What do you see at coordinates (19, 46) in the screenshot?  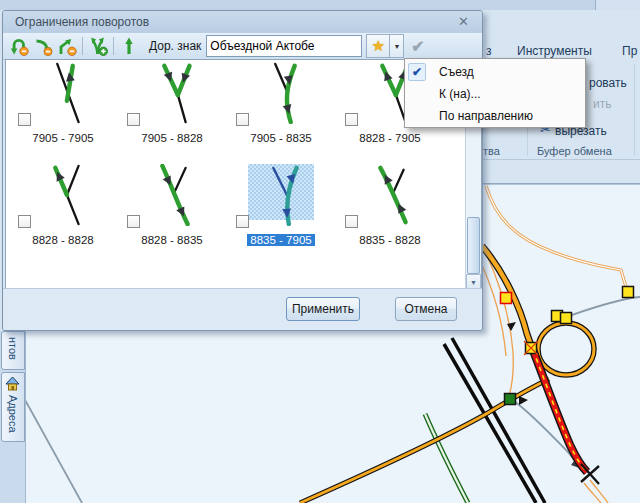 I see `no-u-turn-icon` at bounding box center [19, 46].